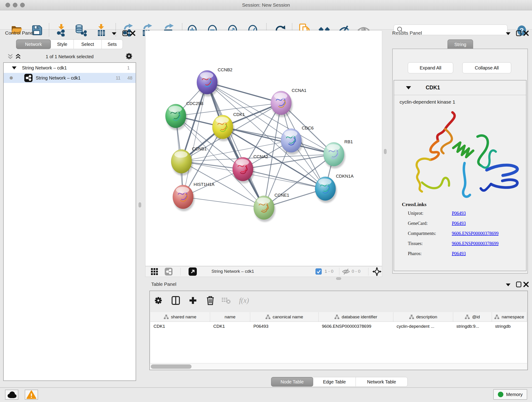 This screenshot has width=532, height=402. I want to click on edge-CCNB2-HIST1H1A, so click(195, 140).